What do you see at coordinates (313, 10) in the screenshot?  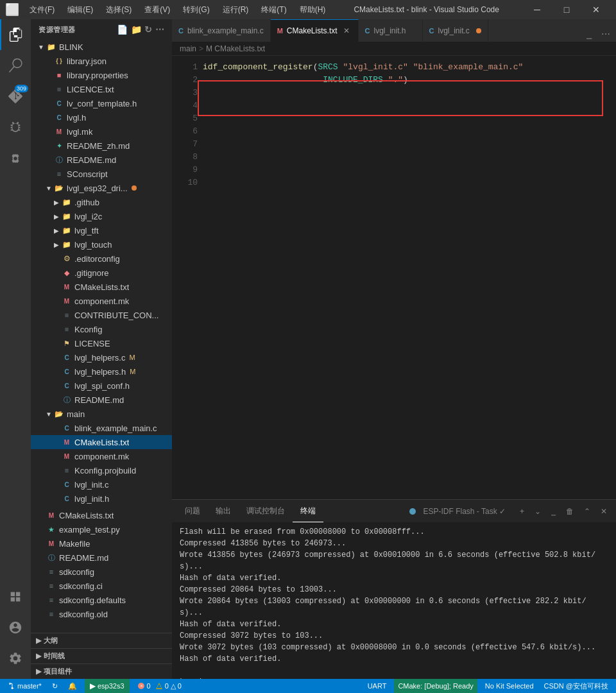 I see `menu-help: 帮助(H)` at bounding box center [313, 10].